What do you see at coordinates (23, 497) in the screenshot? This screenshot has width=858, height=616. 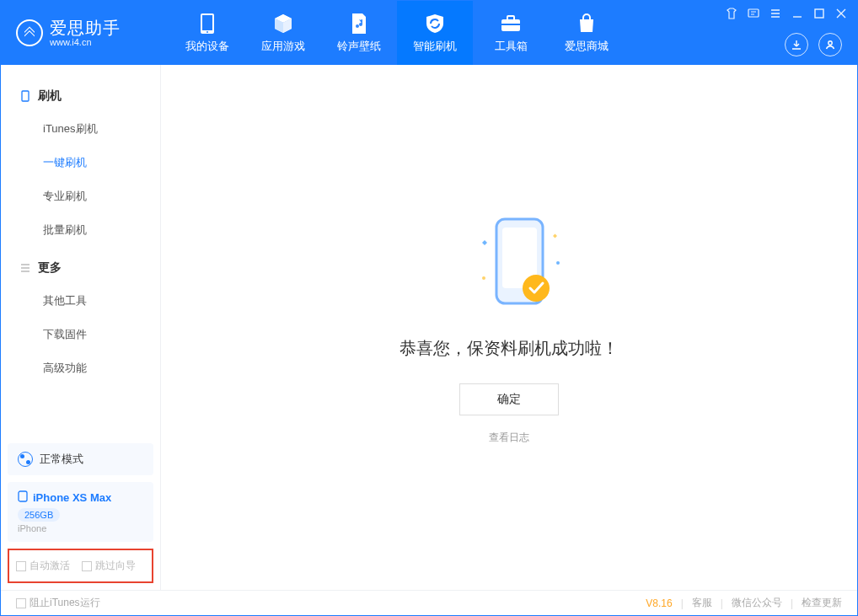 I see `phone-icon` at bounding box center [23, 497].